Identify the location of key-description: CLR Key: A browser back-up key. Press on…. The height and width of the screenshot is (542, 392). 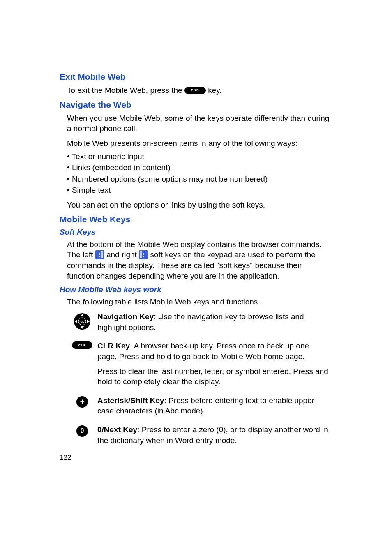
(214, 366).